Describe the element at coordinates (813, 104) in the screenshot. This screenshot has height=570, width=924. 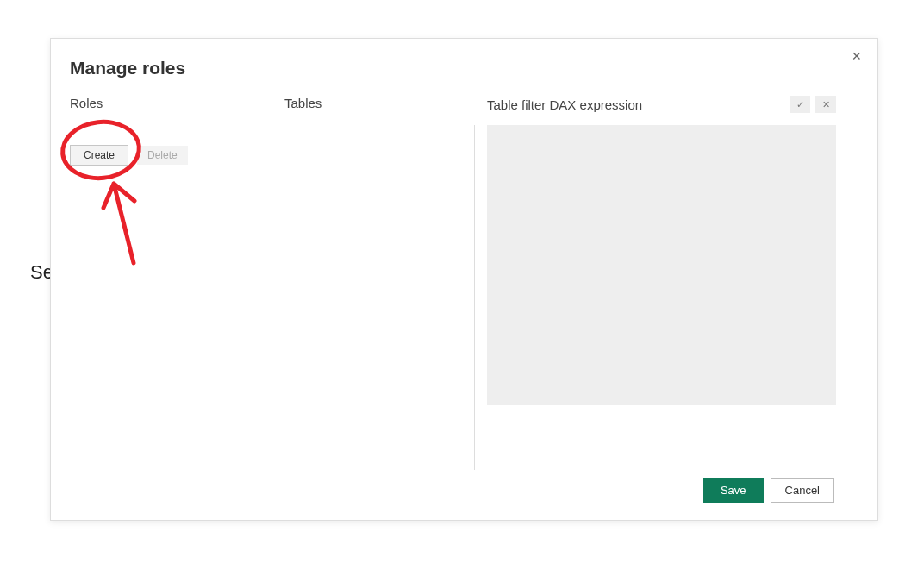
I see `dax-icon-group: ✓ ✕` at that location.